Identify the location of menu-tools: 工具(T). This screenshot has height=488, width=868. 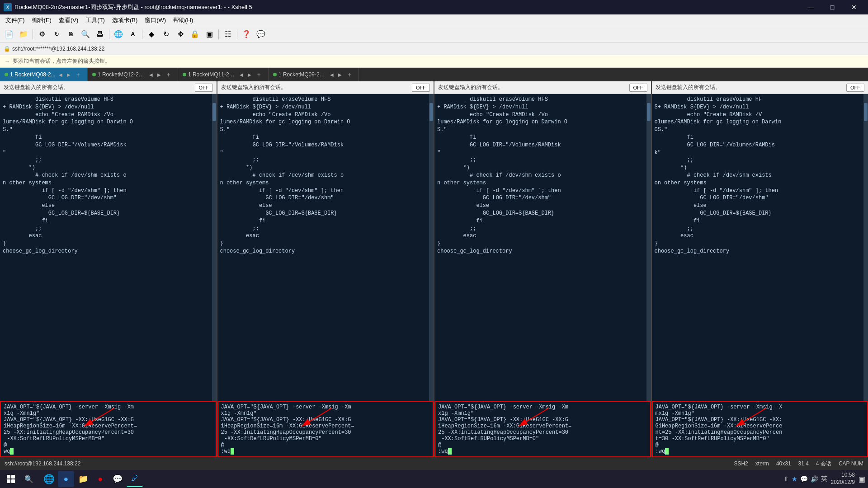
(95, 20).